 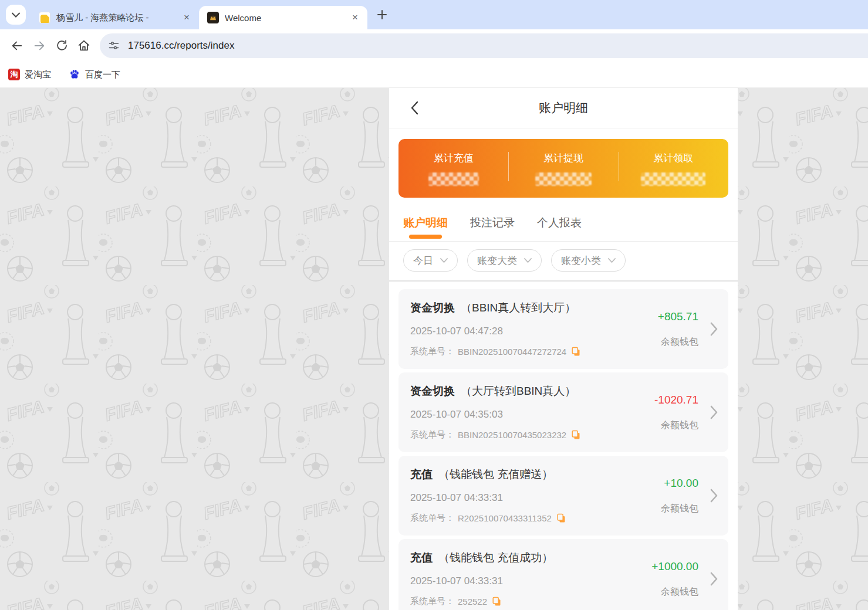 I want to click on transaction-row: 充值（钱能钱包 充值赠送） 2025-10-07 04:33:31 系统单号：R…, so click(x=563, y=496).